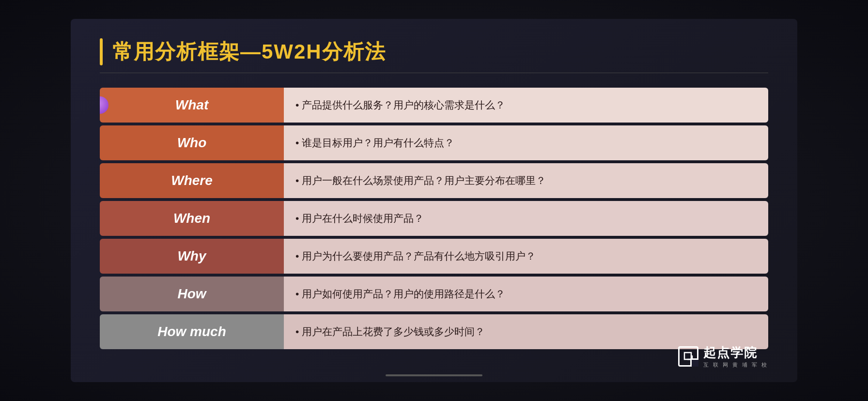  What do you see at coordinates (434, 105) in the screenshot?
I see `table-row-what: What• 产品提供什么服务？用户的核心需求是什么？` at bounding box center [434, 105].